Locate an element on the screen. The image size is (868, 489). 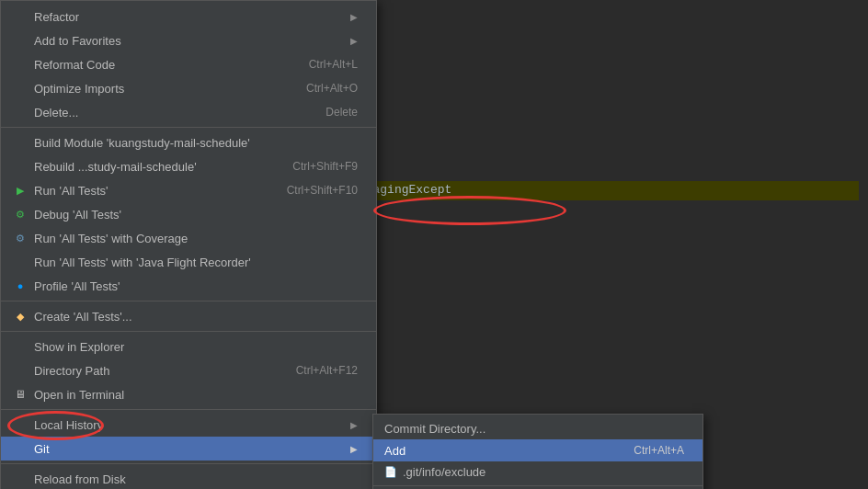
menu-item-add: Add Ctrl+Alt+A is located at coordinates (538, 450).